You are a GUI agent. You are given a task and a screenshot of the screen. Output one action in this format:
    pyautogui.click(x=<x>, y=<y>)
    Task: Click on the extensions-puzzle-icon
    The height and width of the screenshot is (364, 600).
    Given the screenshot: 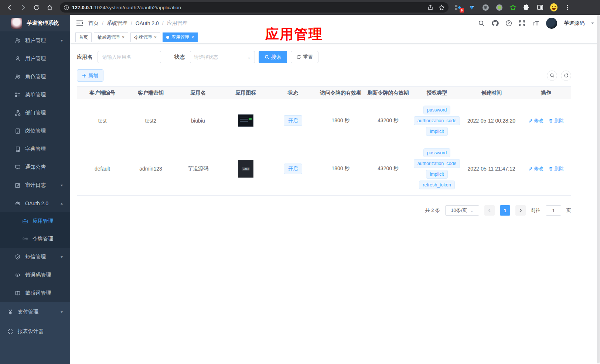 What is the action you would take?
    pyautogui.click(x=526, y=7)
    